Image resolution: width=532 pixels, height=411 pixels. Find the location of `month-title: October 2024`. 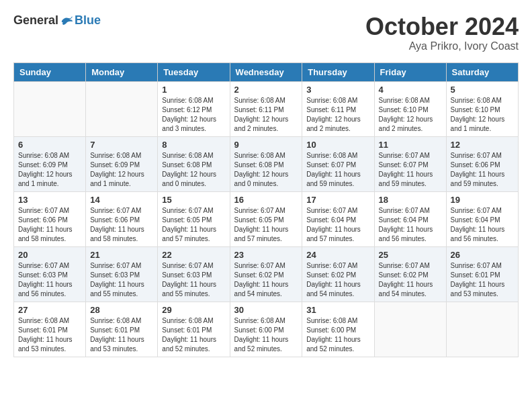

month-title: October 2024 is located at coordinates (442, 27).